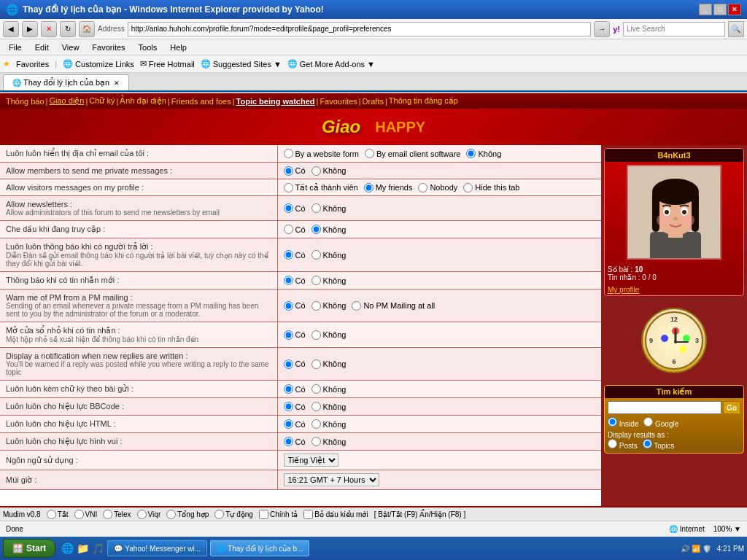  I want to click on menu-help: Help, so click(178, 47).